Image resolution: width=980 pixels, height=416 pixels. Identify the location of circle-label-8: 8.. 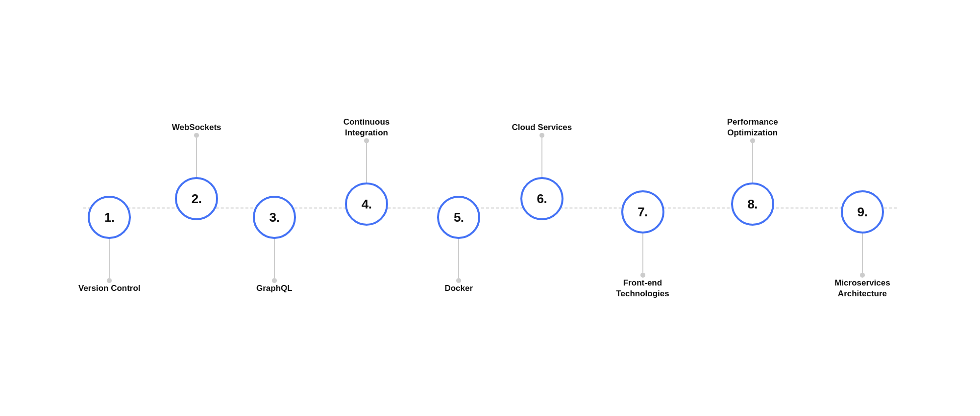
(753, 204).